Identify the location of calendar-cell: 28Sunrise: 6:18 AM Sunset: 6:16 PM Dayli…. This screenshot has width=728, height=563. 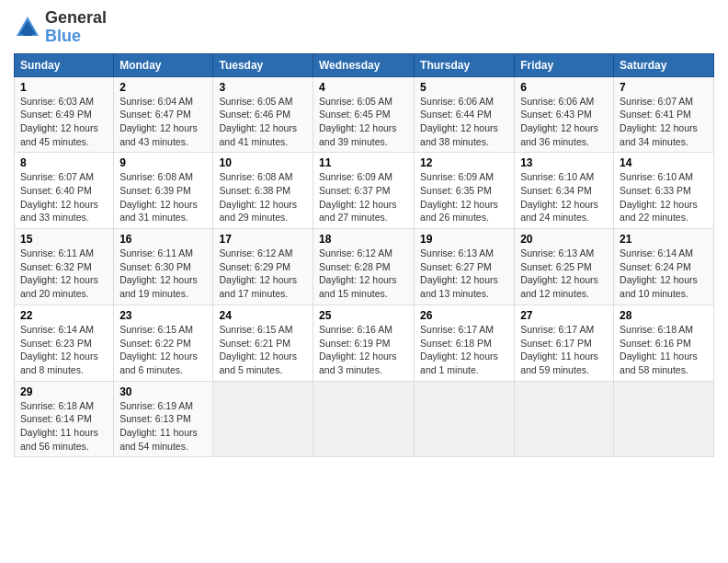
(664, 342).